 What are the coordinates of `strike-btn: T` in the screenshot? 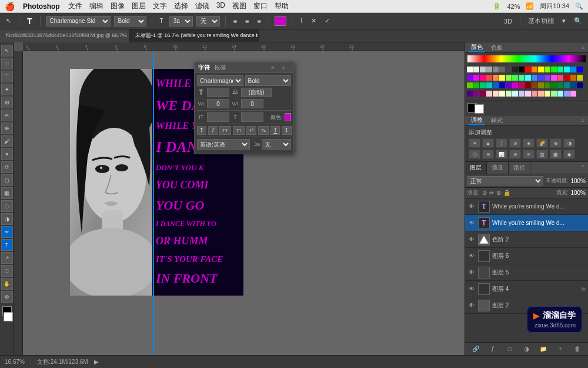 It's located at (286, 131).